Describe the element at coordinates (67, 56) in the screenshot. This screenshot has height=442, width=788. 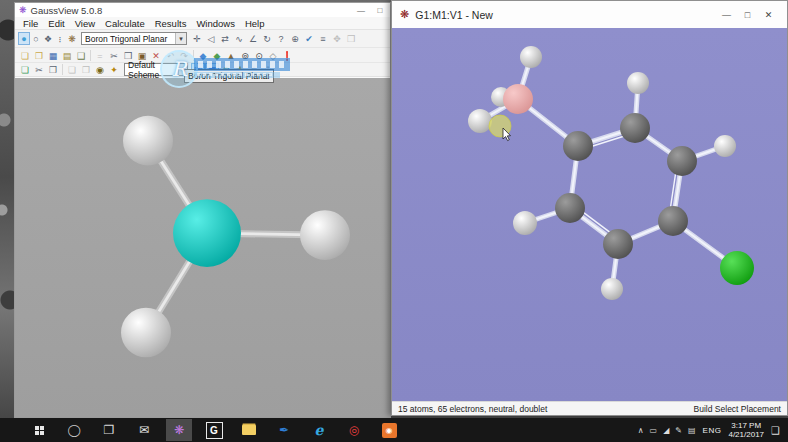
I see `print-button: ▤` at that location.